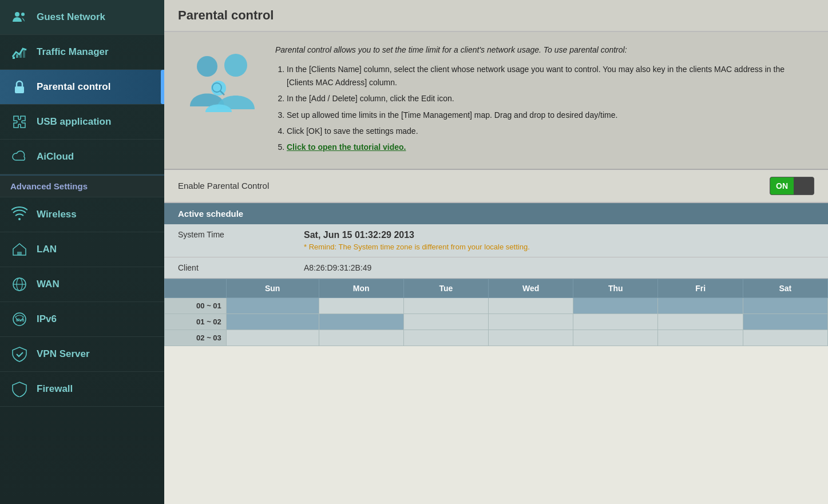 Image resolution: width=828 pixels, height=504 pixels. What do you see at coordinates (82, 122) in the screenshot?
I see `sidebar-item-usb-application: USB application` at bounding box center [82, 122].